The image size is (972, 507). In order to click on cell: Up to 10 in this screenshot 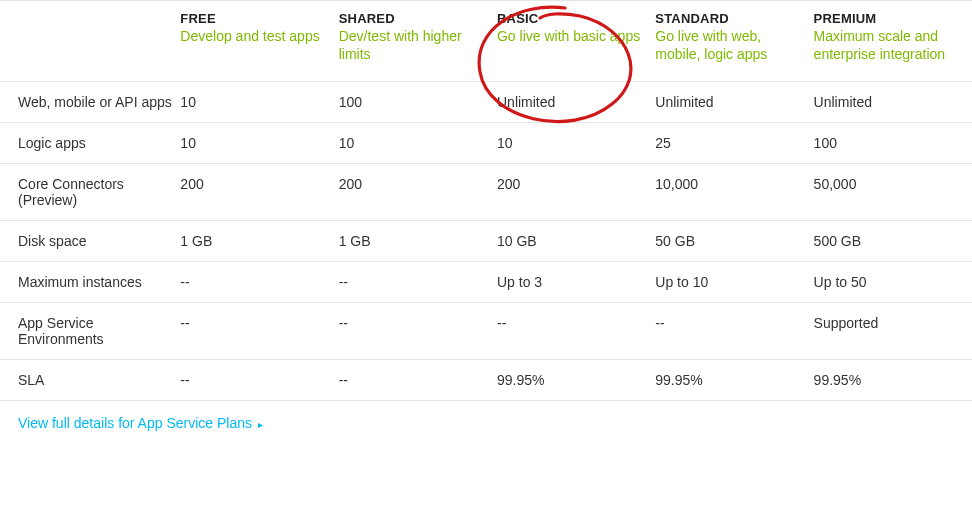, I will do `click(734, 282)`.